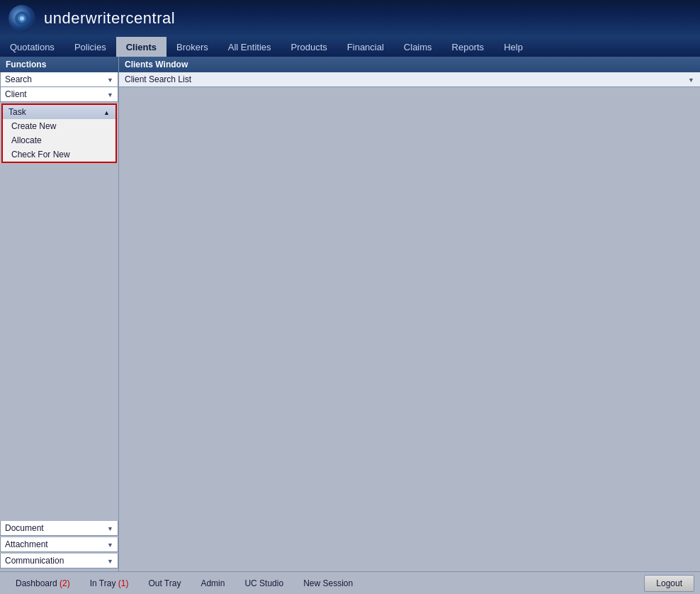 The height and width of the screenshot is (594, 700). What do you see at coordinates (142, 47) in the screenshot?
I see `nav-clients: Clients` at bounding box center [142, 47].